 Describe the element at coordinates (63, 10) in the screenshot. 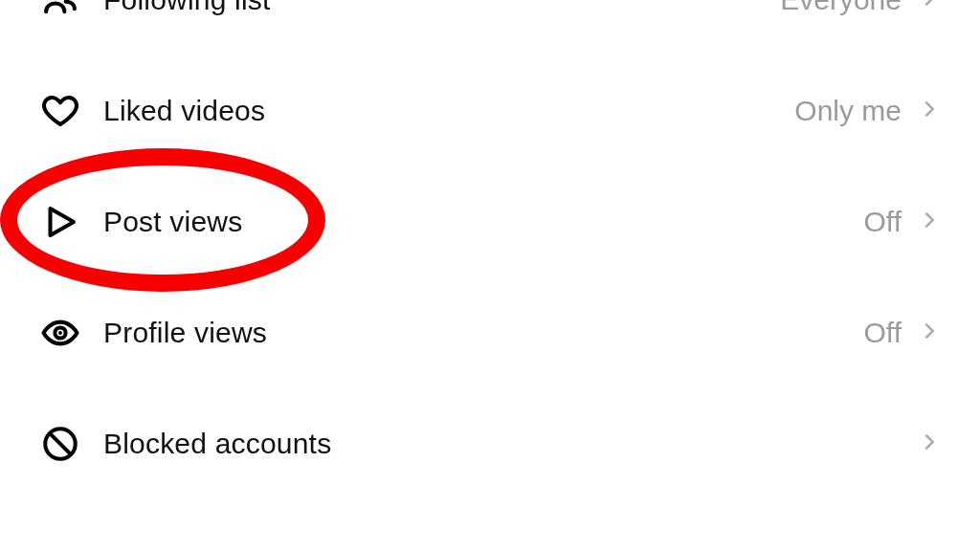

I see `users-icon` at that location.